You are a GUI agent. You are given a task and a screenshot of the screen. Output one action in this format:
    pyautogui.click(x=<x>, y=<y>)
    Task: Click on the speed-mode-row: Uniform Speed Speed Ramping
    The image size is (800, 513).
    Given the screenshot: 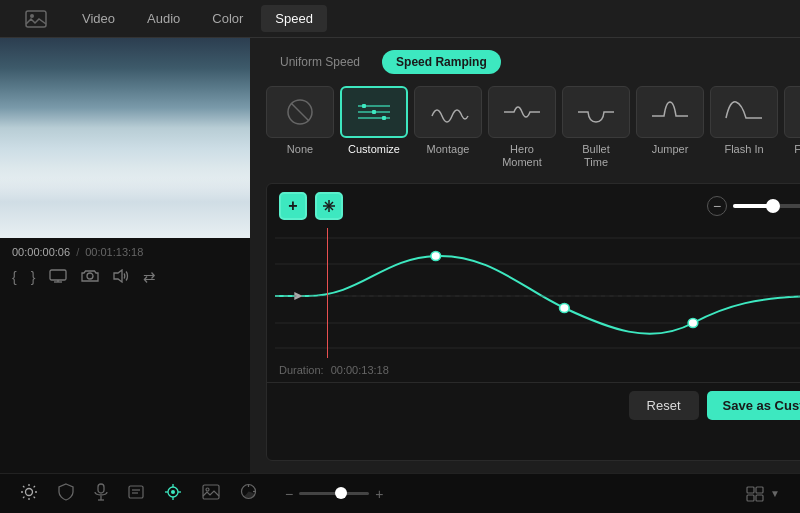 What is the action you would take?
    pyautogui.click(x=533, y=62)
    